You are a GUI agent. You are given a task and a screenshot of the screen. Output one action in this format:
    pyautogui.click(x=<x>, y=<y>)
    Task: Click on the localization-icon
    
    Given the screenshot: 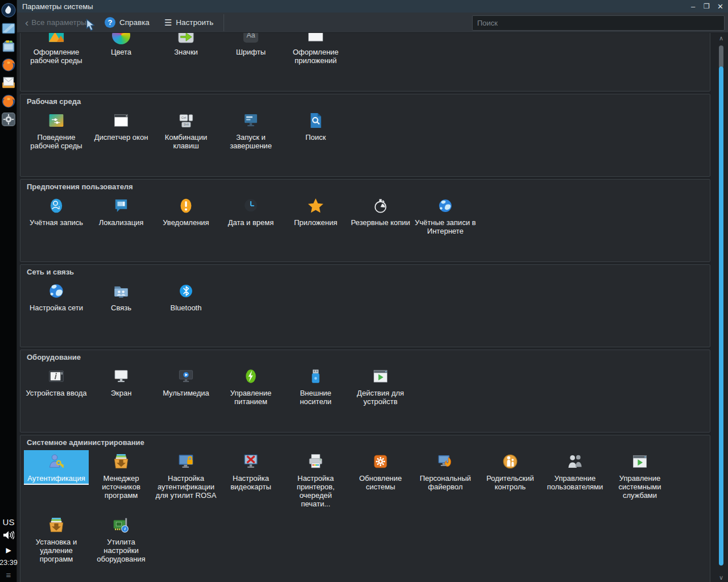 What is the action you would take?
    pyautogui.click(x=121, y=206)
    